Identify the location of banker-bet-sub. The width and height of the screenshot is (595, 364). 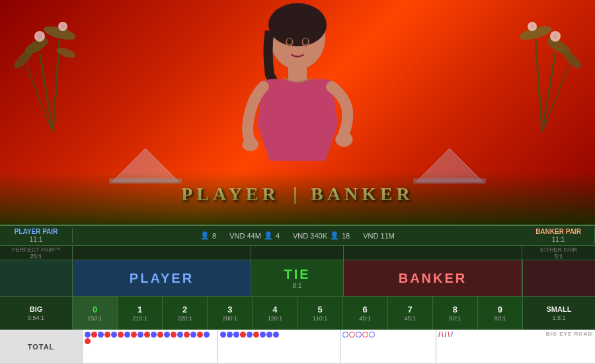
(433, 252).